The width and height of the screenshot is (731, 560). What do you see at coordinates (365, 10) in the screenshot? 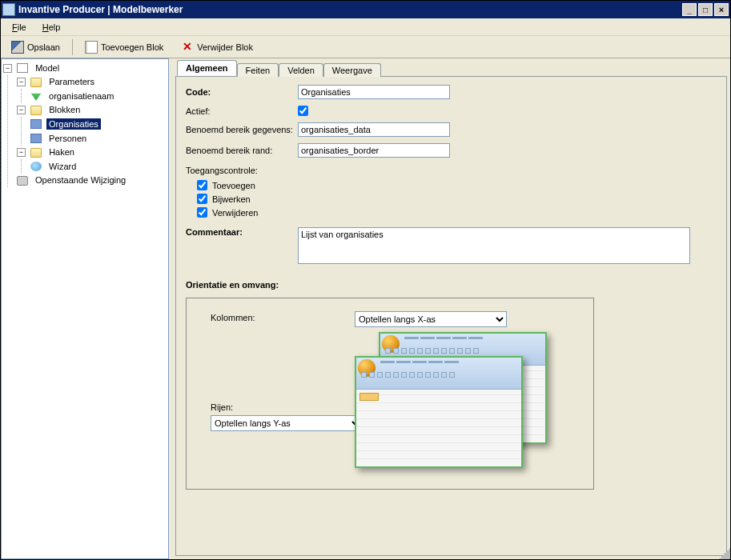
I see `window-titlebar: Invantive Producer | Modelbewerker _ □ ×` at bounding box center [365, 10].